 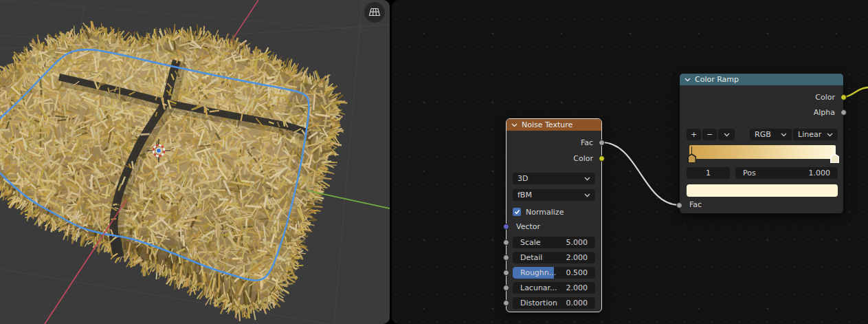 What do you see at coordinates (771, 135) in the screenshot?
I see `color-mode-dropdown: RGB` at bounding box center [771, 135].